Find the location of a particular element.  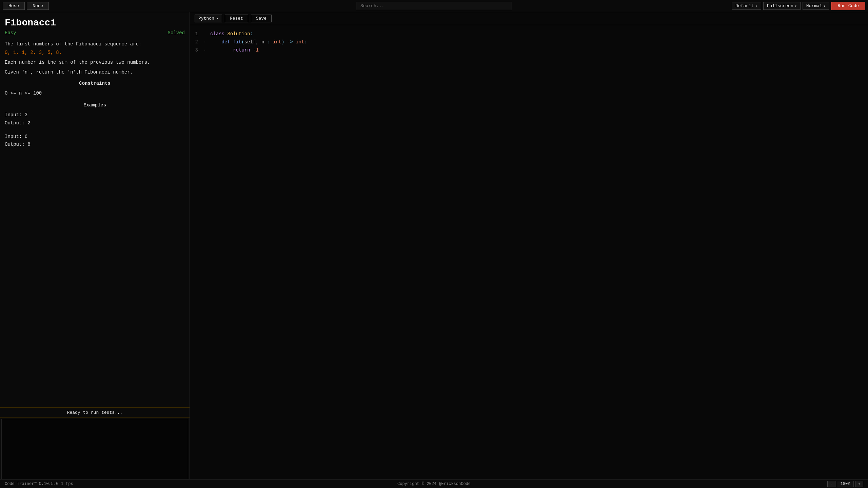

line-code-2: def fib(self, n : int) -> int: is located at coordinates (259, 42).